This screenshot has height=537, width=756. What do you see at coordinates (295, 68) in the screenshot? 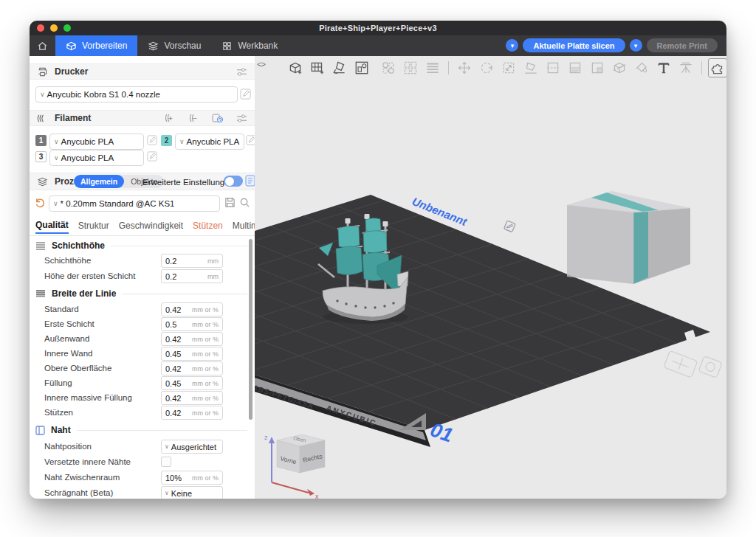
I see `add-object-icon` at bounding box center [295, 68].